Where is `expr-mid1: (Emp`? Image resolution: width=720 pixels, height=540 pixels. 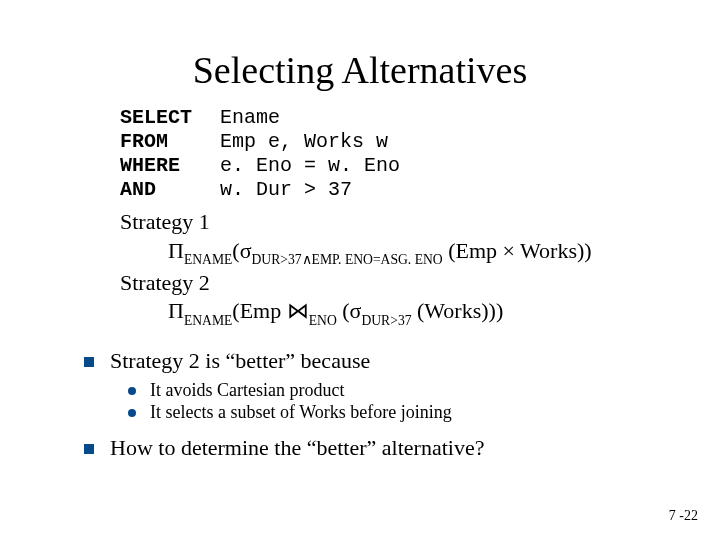
expr-mid1: (Emp is located at coordinates (259, 310).